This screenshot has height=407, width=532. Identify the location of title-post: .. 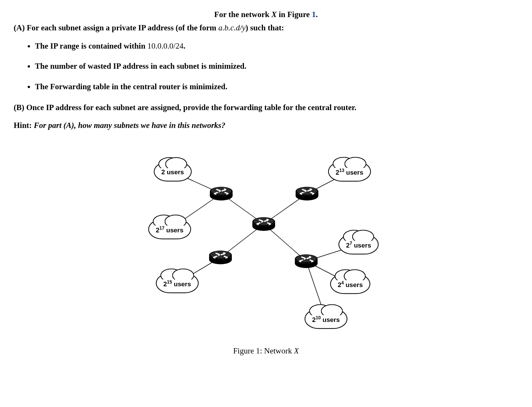
(316, 14).